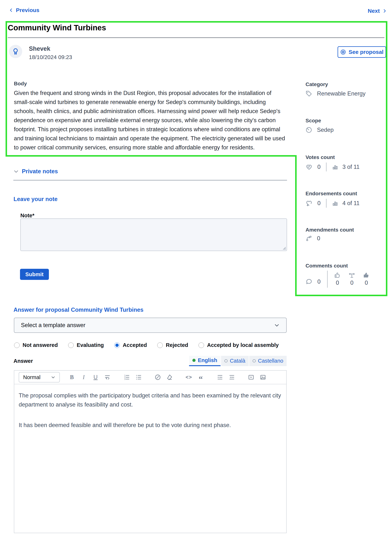 The image size is (392, 547). I want to click on answer-heading: Answer for proposal Community Wind Turbi…, so click(79, 310).